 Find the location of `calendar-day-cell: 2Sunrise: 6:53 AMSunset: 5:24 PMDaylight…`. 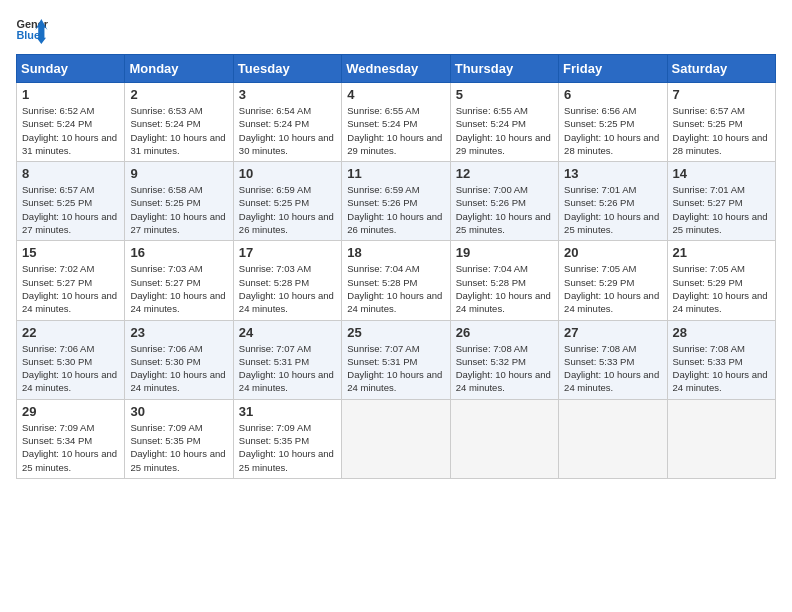

calendar-day-cell: 2Sunrise: 6:53 AMSunset: 5:24 PMDaylight… is located at coordinates (179, 122).